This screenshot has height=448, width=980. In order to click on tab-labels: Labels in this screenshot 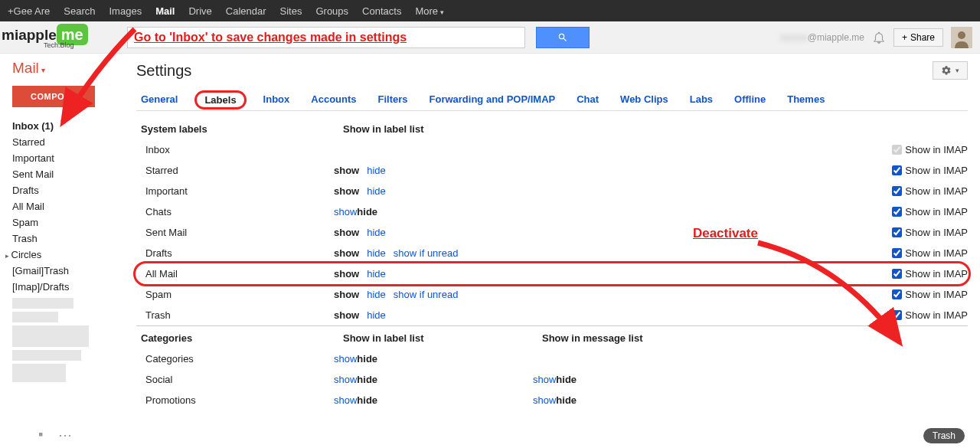, I will do `click(220, 100)`.